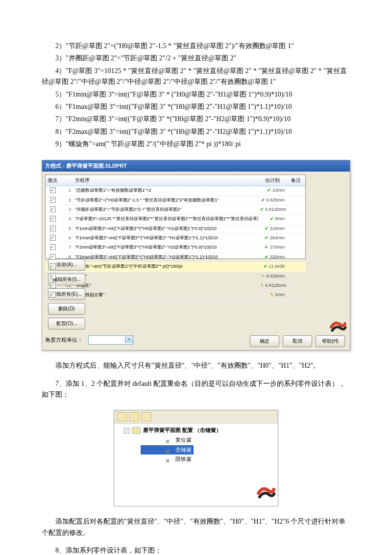  I want to click on equations-list: 激活 方程序 估计到 备注 1"总圈数@草图1"="有效圈数@草图1"+2✔ 1…, so click(175, 217).